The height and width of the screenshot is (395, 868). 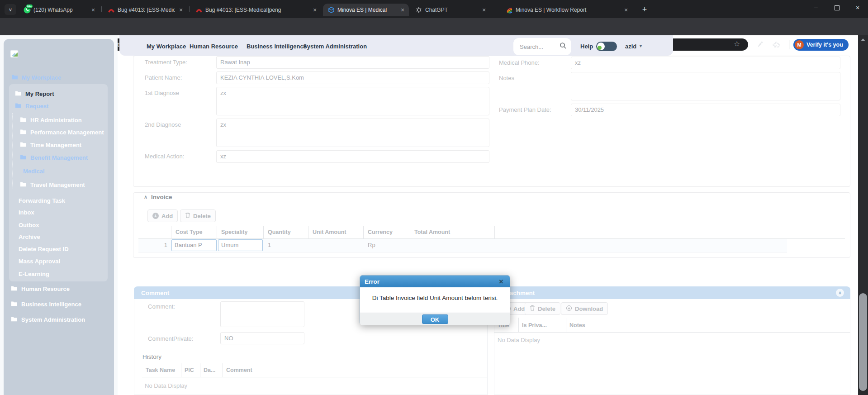 What do you see at coordinates (567, 10) in the screenshot?
I see `tab-minova-workflow: Minova ES | Workflow Report ✕` at bounding box center [567, 10].